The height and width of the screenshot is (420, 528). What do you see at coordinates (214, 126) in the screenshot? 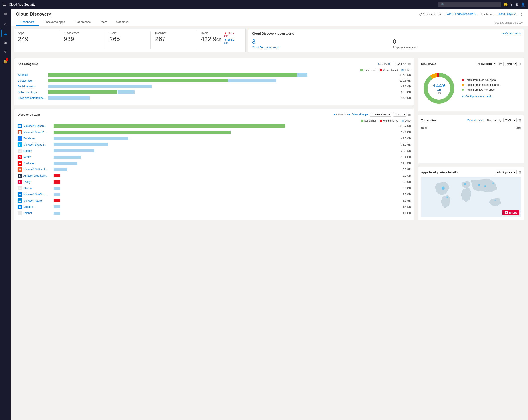
I see `discovered-app-row: 📧 Microsoft Exchan... 175.7 GB` at bounding box center [214, 126].